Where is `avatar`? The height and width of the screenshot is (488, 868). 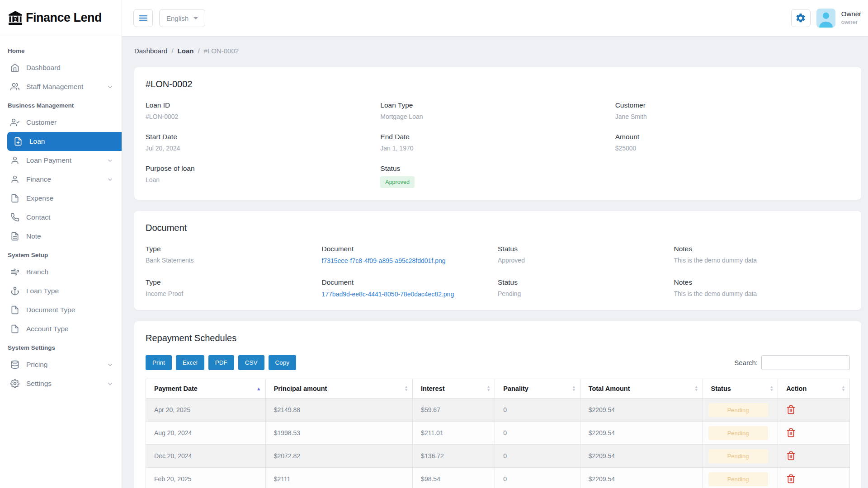 avatar is located at coordinates (826, 18).